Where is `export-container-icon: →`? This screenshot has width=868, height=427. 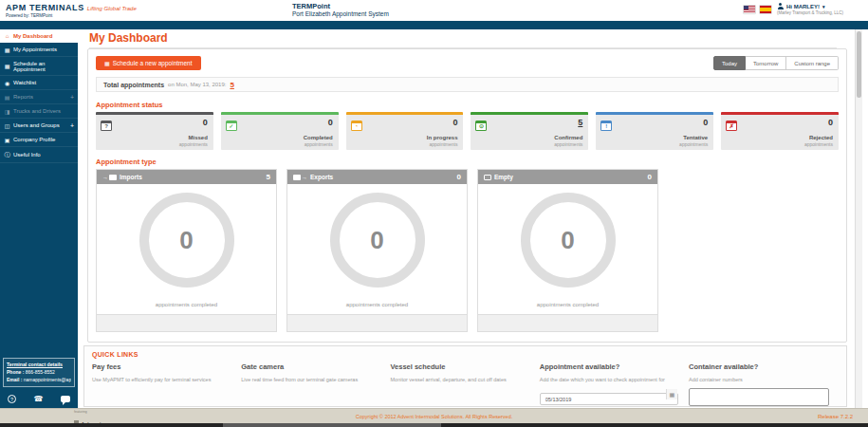
export-container-icon: → is located at coordinates (300, 177).